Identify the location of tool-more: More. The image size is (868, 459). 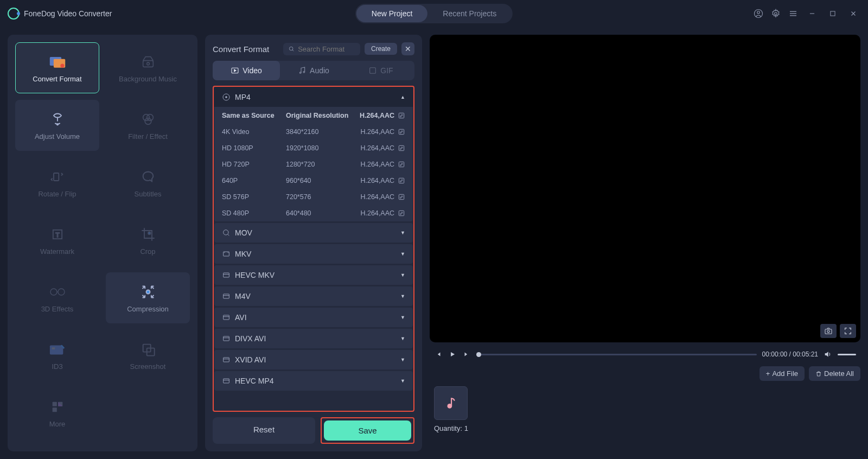
(58, 413).